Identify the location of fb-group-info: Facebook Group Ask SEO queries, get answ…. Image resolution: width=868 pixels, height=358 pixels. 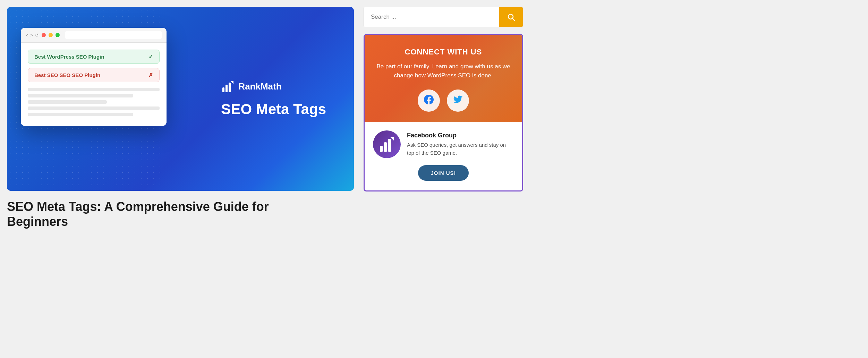
(460, 144).